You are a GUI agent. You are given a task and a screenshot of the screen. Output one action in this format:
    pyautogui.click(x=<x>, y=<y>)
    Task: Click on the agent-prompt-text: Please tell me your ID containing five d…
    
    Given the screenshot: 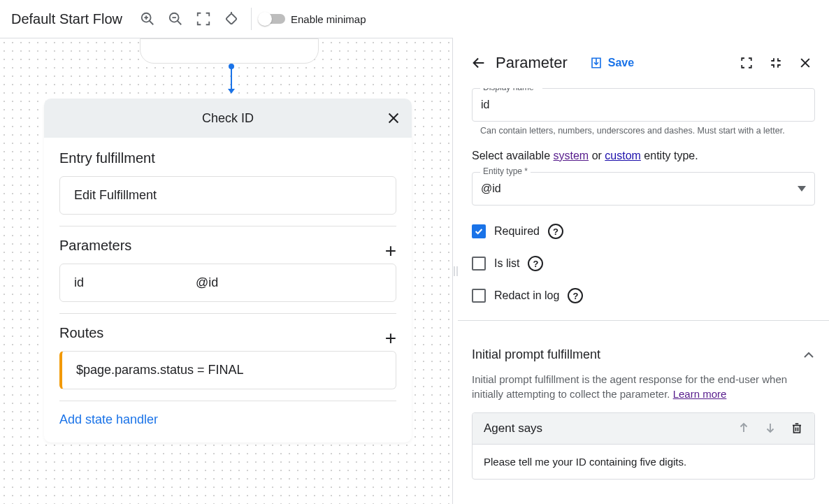 What is the action you would take?
    pyautogui.click(x=643, y=461)
    